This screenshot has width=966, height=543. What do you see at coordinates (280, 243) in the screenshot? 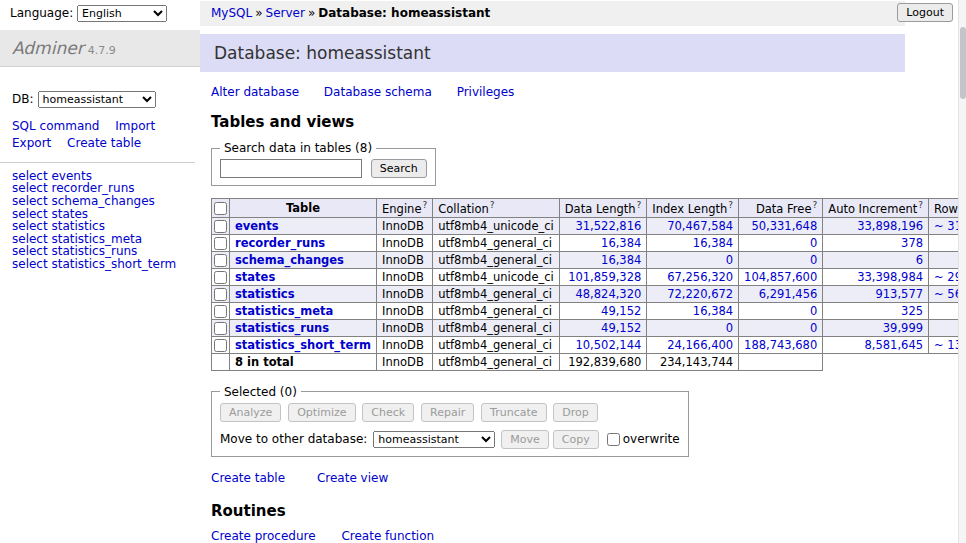
I see `table-name-link: recorder_runs` at bounding box center [280, 243].